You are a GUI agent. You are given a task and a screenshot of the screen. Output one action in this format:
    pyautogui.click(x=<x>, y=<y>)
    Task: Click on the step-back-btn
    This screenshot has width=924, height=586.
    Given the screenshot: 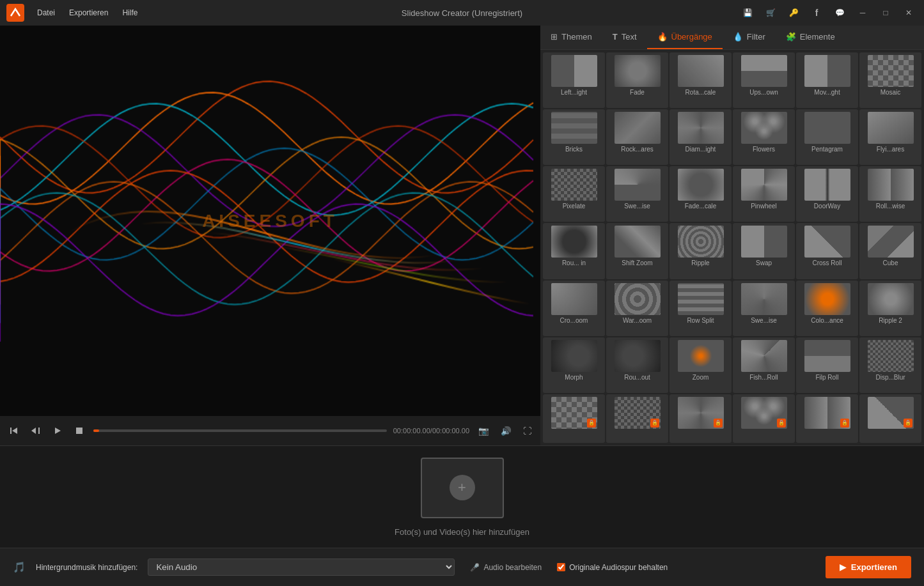 What is the action you would take?
    pyautogui.click(x=36, y=431)
    